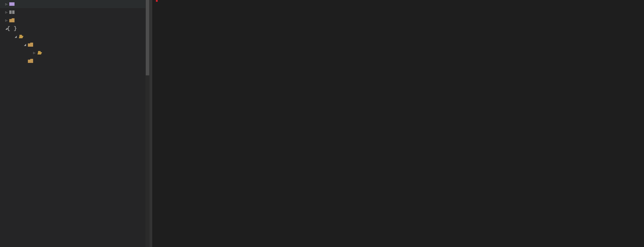  I want to click on tree-node-references, so click(75, 12).